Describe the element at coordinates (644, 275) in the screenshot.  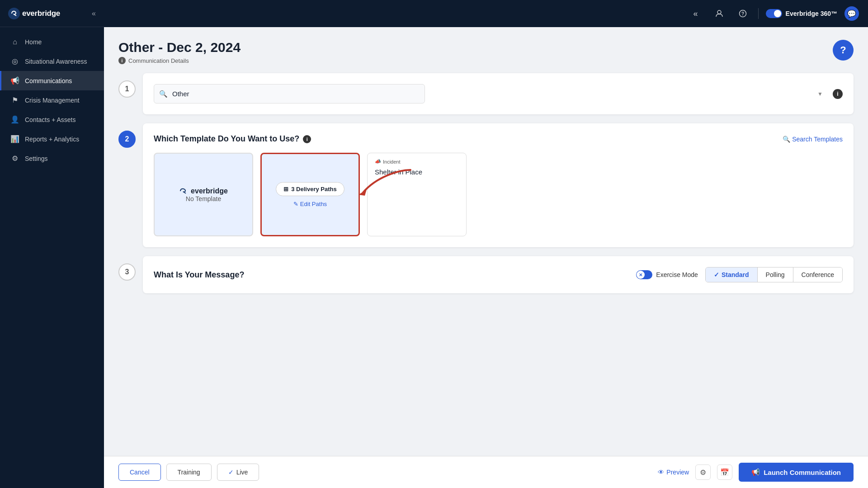
I see `exercise-mode-toggle: ✕` at that location.